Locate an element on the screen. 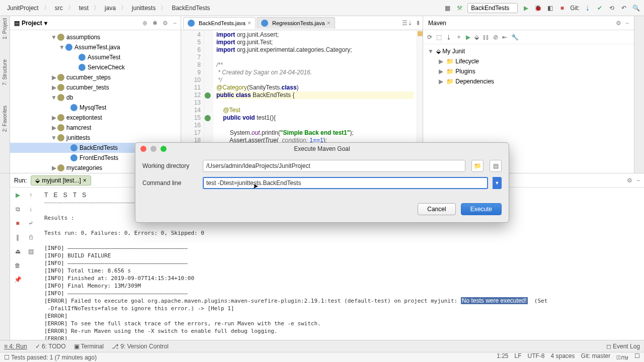  status-item: 4 spaces is located at coordinates (563, 357).